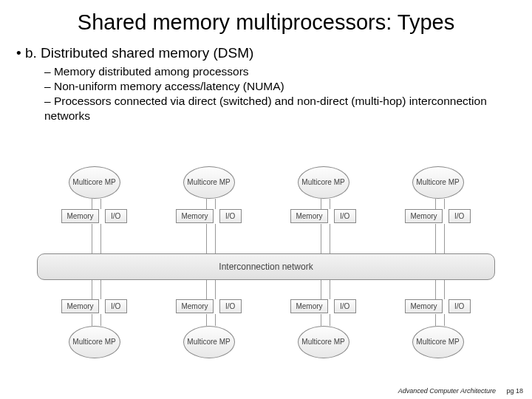 The height and width of the screenshot is (399, 532). What do you see at coordinates (266, 267) in the screenshot?
I see `row-interconnect: Interconnection network` at bounding box center [266, 267].